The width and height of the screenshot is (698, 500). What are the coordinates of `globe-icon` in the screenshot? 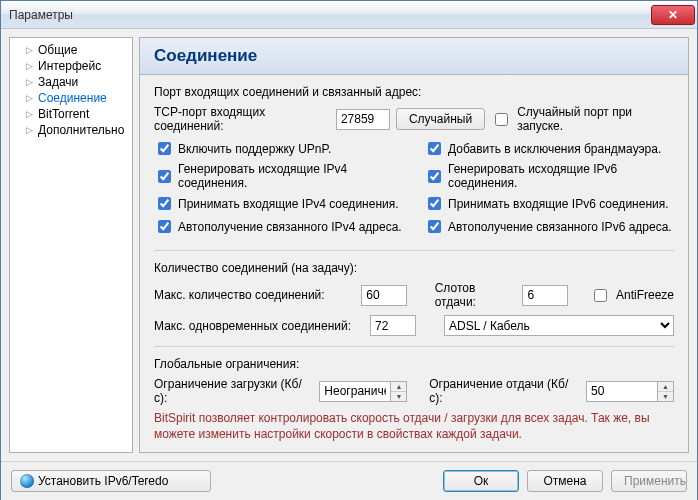 It's located at (27, 481).